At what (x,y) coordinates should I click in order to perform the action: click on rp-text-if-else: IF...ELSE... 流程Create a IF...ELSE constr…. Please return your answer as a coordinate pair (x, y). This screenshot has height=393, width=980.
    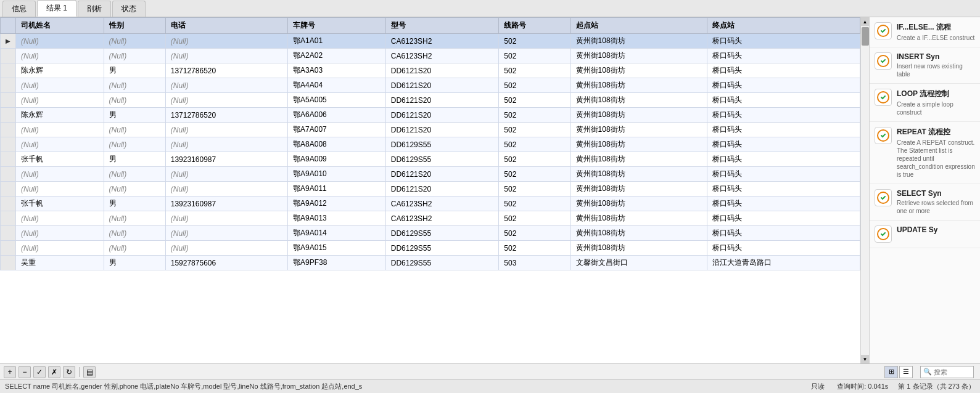
    Looking at the image, I should click on (936, 32).